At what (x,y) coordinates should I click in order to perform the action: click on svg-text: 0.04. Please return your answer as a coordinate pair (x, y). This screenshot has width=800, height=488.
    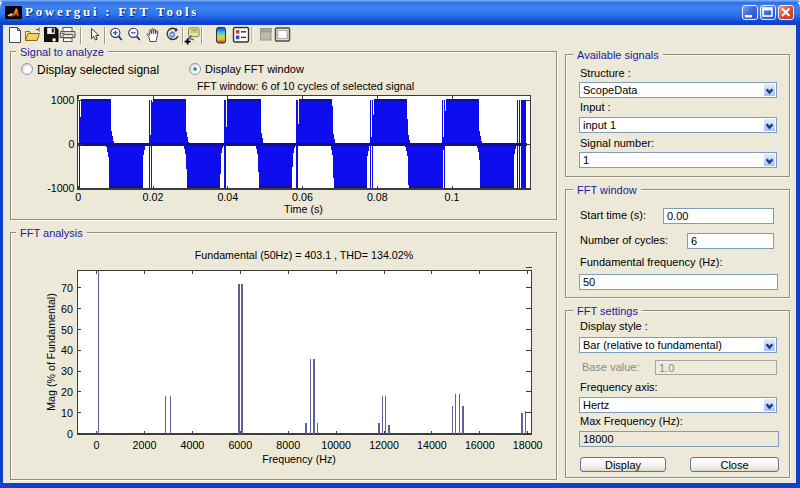
    Looking at the image, I should click on (228, 197).